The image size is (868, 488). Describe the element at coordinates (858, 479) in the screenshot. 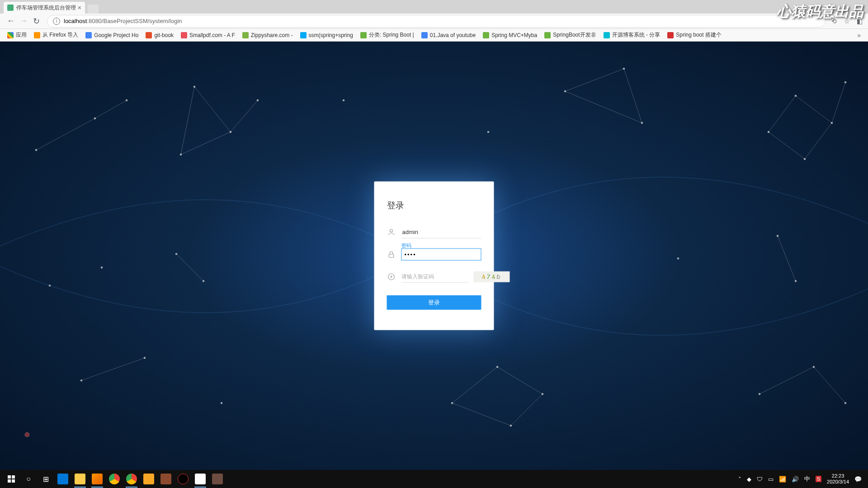

I see `notifications-icon: 💬` at that location.